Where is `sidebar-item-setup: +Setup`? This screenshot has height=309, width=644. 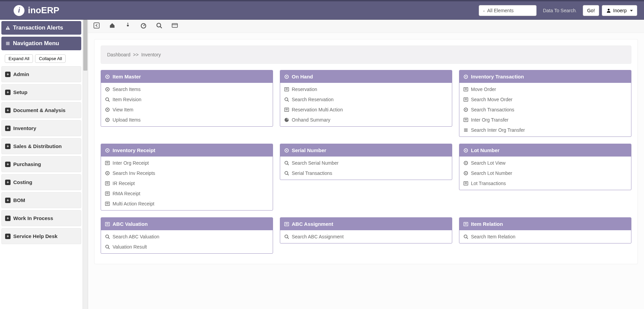 sidebar-item-setup: +Setup is located at coordinates (41, 92).